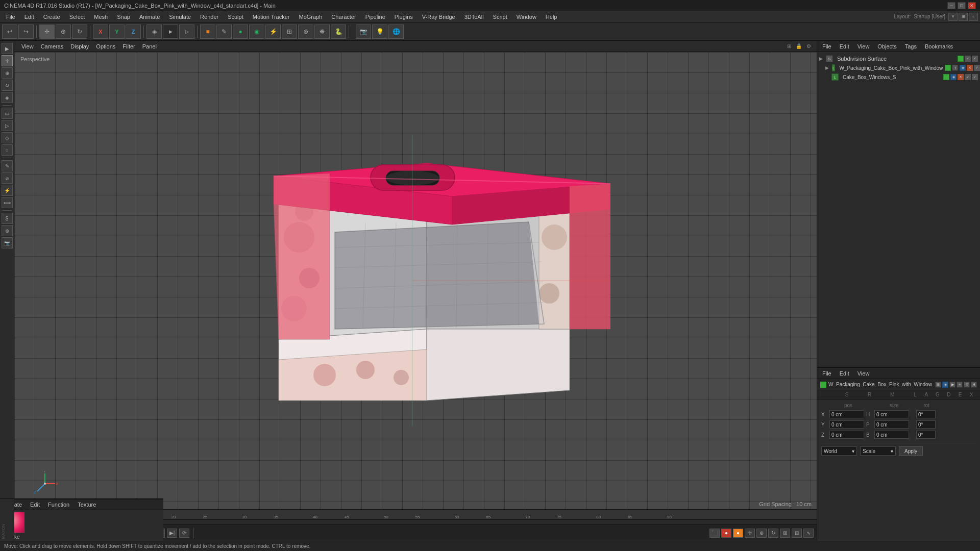  Describe the element at coordinates (101, 17) in the screenshot. I see `menu-mesh: Mesh` at that location.